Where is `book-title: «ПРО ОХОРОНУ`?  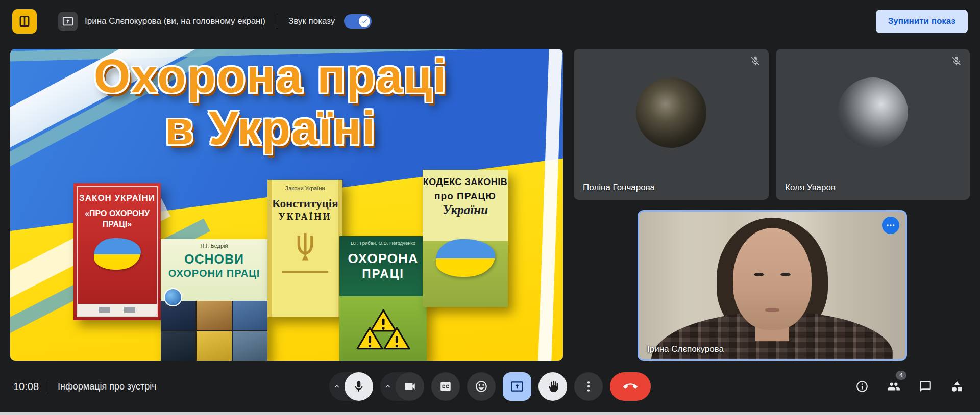
book-title: «ПРО ОХОРОНУ is located at coordinates (117, 214).